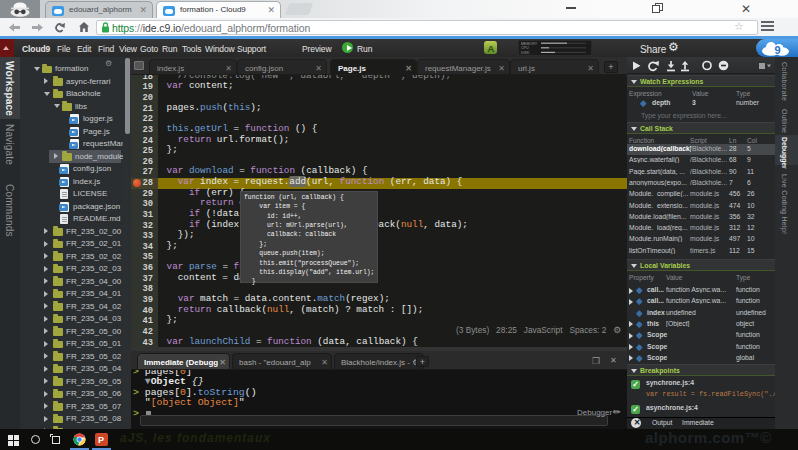  What do you see at coordinates (778, 50) in the screenshot?
I see `svg-text: 9` at bounding box center [778, 50].